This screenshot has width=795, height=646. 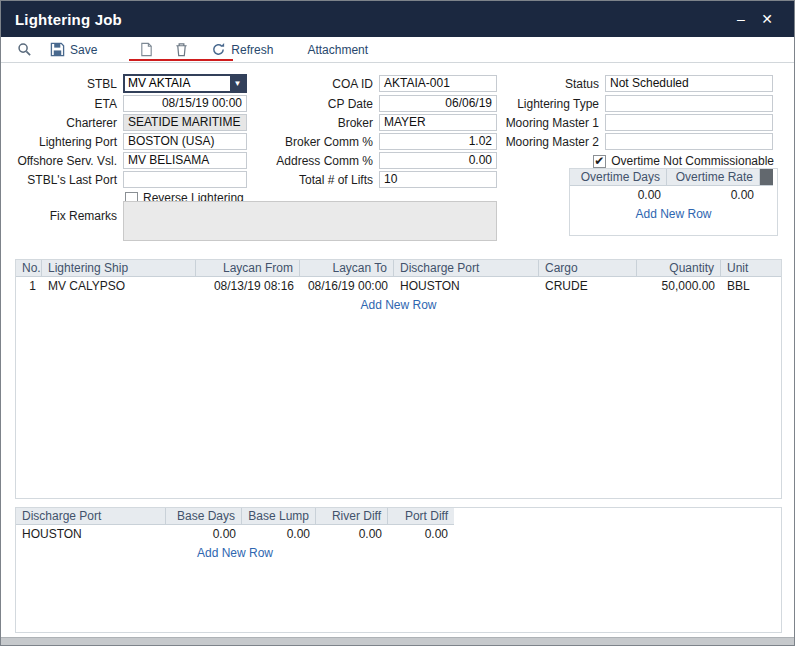 I want to click on stbl-label: STBL, so click(x=67, y=84).